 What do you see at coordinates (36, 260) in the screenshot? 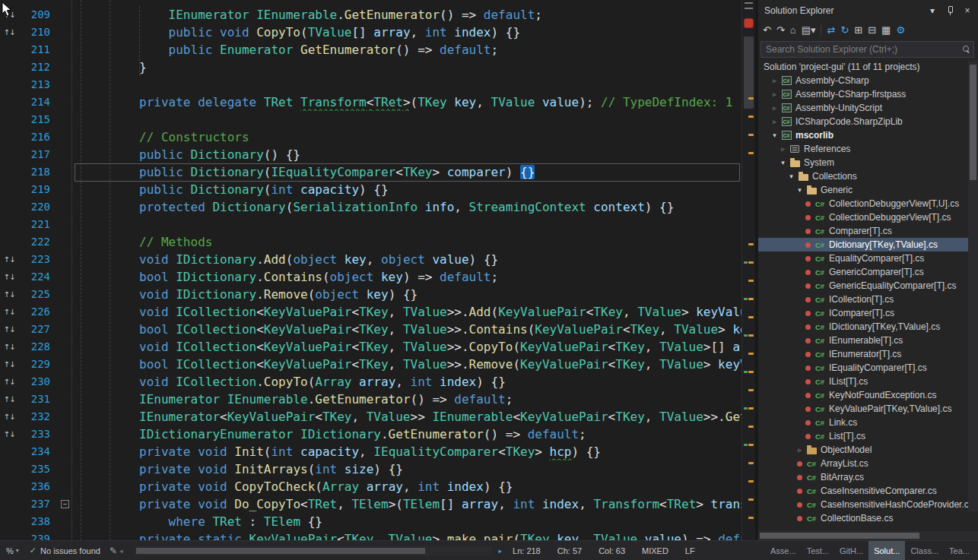
I see `line-number: 223` at bounding box center [36, 260].